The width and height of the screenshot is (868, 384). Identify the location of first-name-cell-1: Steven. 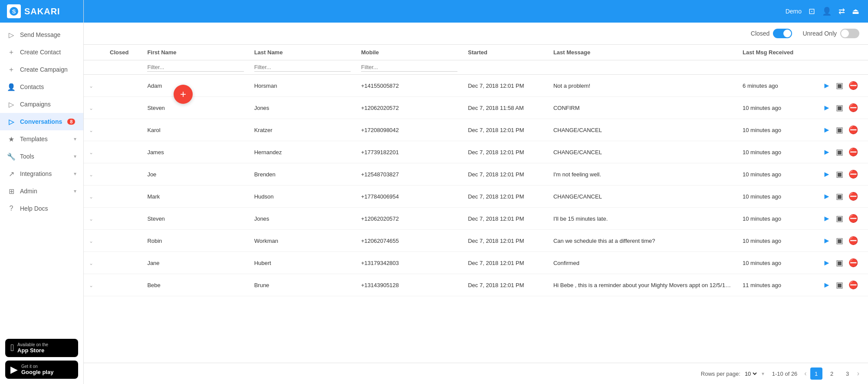
(195, 108).